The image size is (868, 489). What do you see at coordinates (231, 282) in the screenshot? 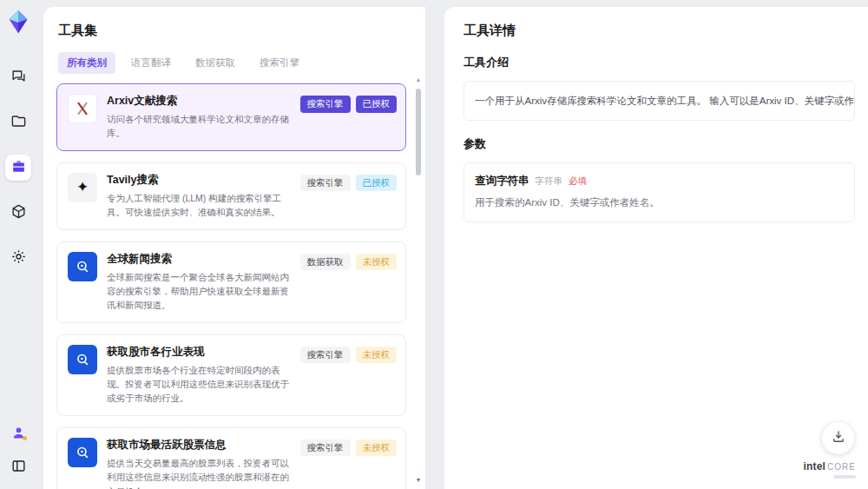
I see `tool-card-global-news: 全球新闻搜索 全球新闻搜索是一个聚合全球各大新闻网站内容的搜索引擎，帮助用户快速…` at bounding box center [231, 282].